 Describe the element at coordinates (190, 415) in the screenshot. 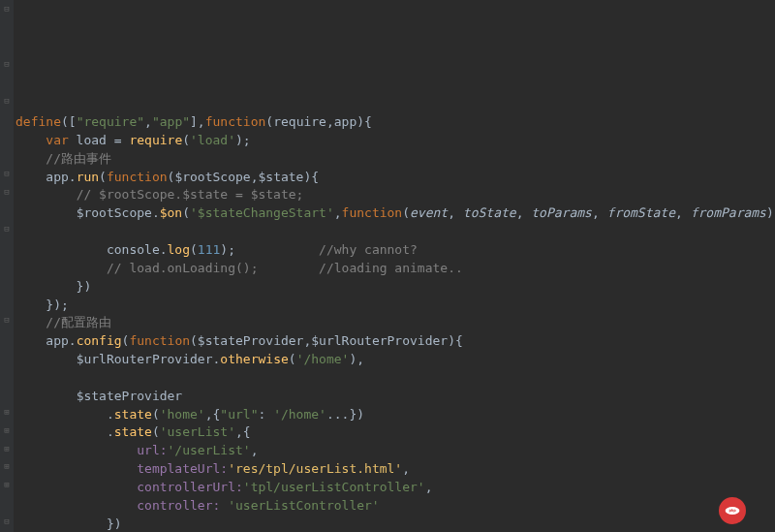

I see `code-line: .state('home',{"url": '/home'...})` at that location.